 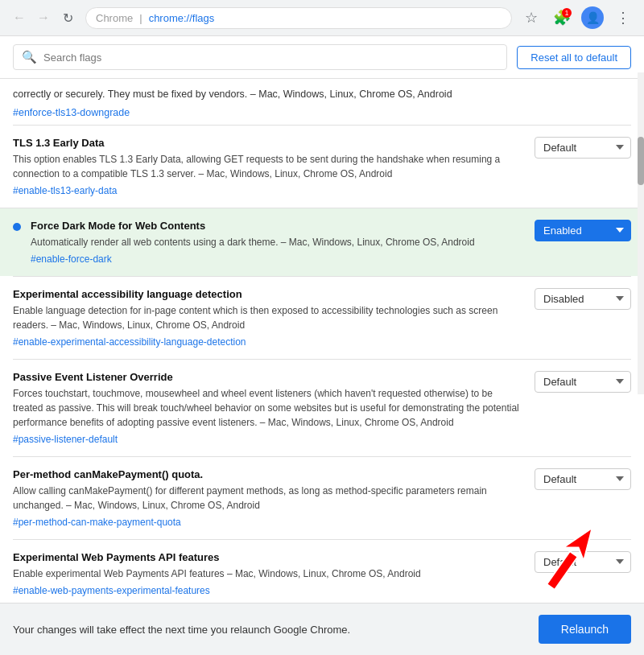 What do you see at coordinates (322, 497) in the screenshot?
I see `flag-item: Per-method canMakePayment() quota. Allow…` at bounding box center [322, 497].